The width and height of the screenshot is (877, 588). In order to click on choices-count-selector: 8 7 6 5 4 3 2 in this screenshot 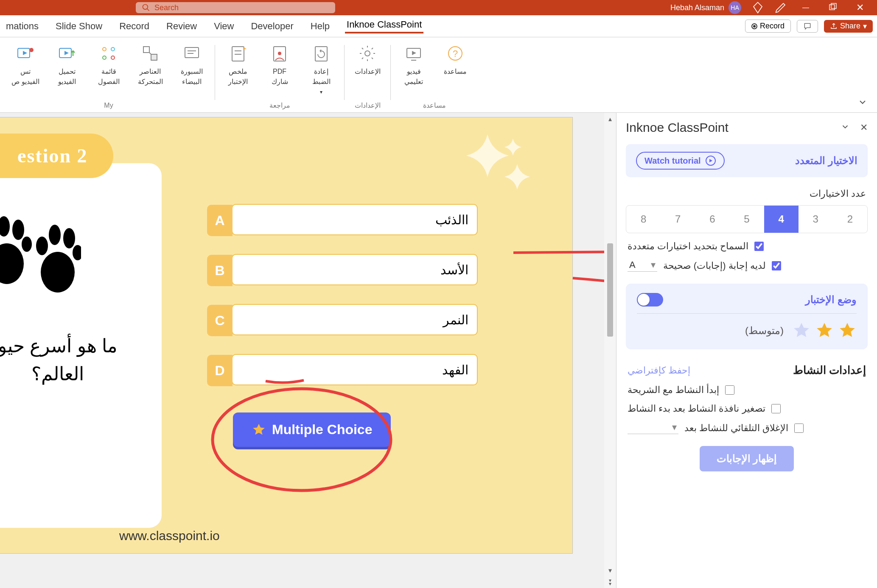, I will do `click(747, 219)`.